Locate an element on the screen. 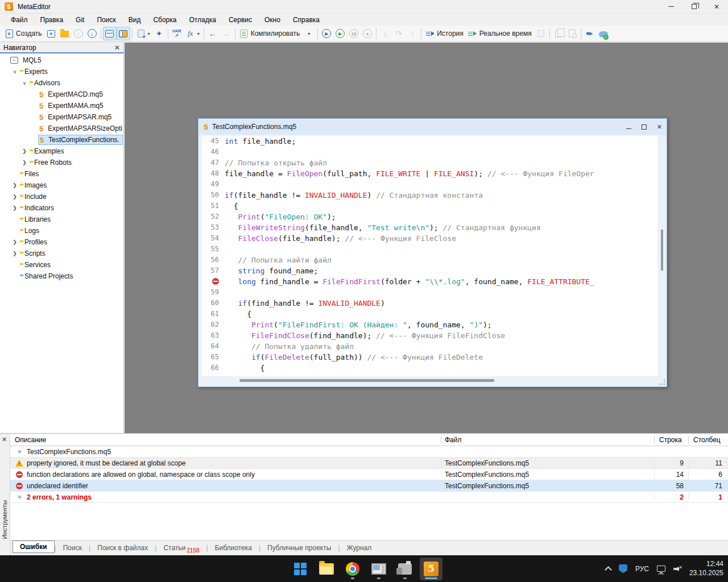 This screenshot has width=728, height=582. line-number: 50 is located at coordinates (213, 196).